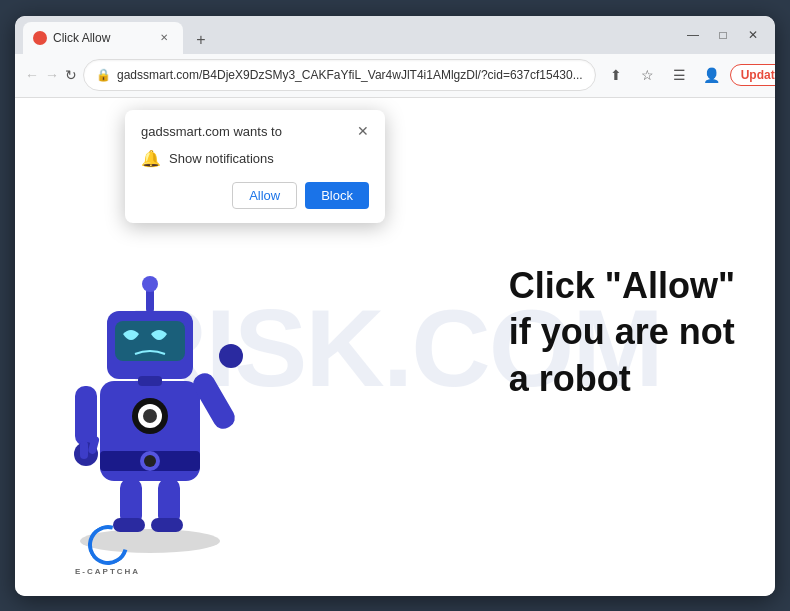 This screenshot has height=611, width=790. I want to click on title-bar: Click Allow ✕ + — □ ✕, so click(395, 35).